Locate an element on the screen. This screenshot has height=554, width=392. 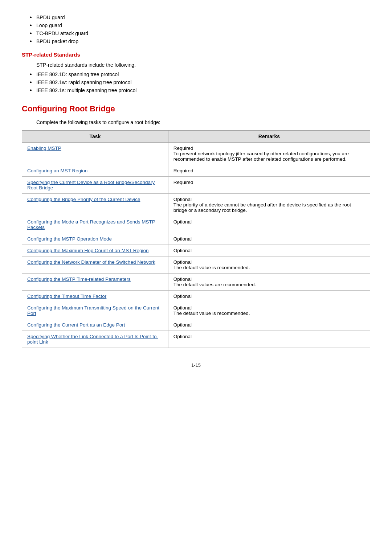
stp-standards-list: IEEE 802.1D: spanning tree protocol IEEE… is located at coordinates (203, 82).